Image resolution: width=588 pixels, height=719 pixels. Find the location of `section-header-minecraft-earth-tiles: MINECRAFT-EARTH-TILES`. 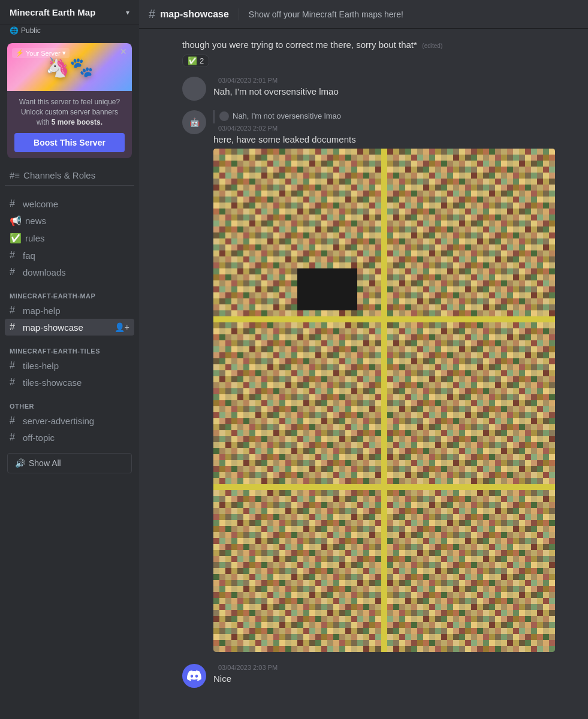

section-header-minecraft-earth-tiles: MINECRAFT-EARTH-TILES is located at coordinates (70, 352).